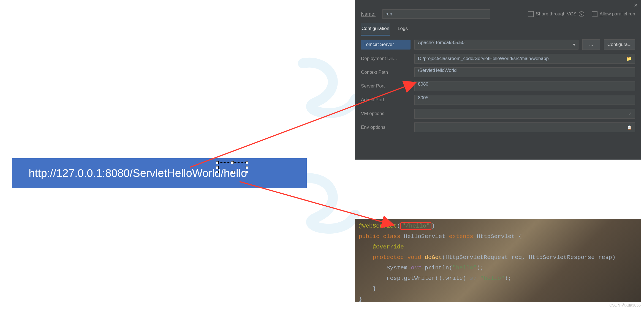  Describe the element at coordinates (525, 86) in the screenshot. I see `server-port-input: 8080` at that location.